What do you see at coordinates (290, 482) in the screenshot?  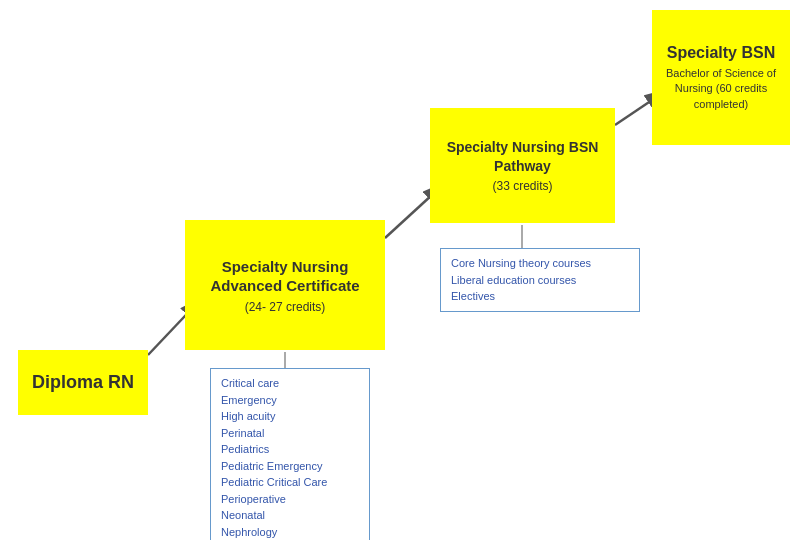 I see `list-item: Pediatric Critical Care` at bounding box center [290, 482].